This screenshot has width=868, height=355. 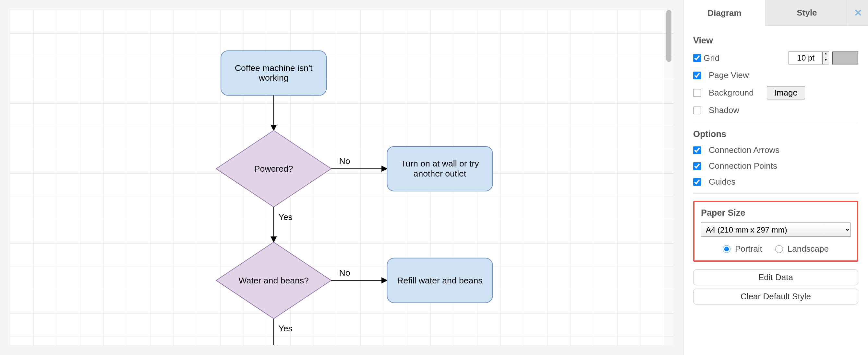 I want to click on node-a2-text: Refill water and beans, so click(x=439, y=280).